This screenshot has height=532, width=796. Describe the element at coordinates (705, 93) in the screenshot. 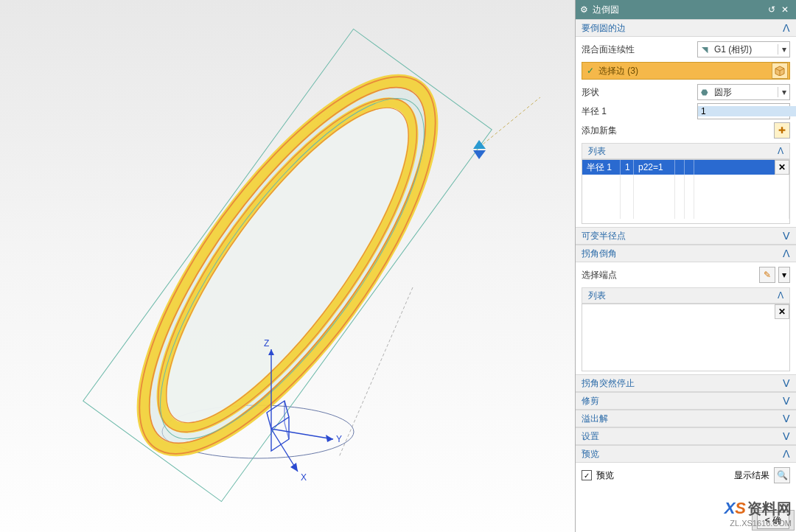

I see `shape-icon: ⬣` at that location.